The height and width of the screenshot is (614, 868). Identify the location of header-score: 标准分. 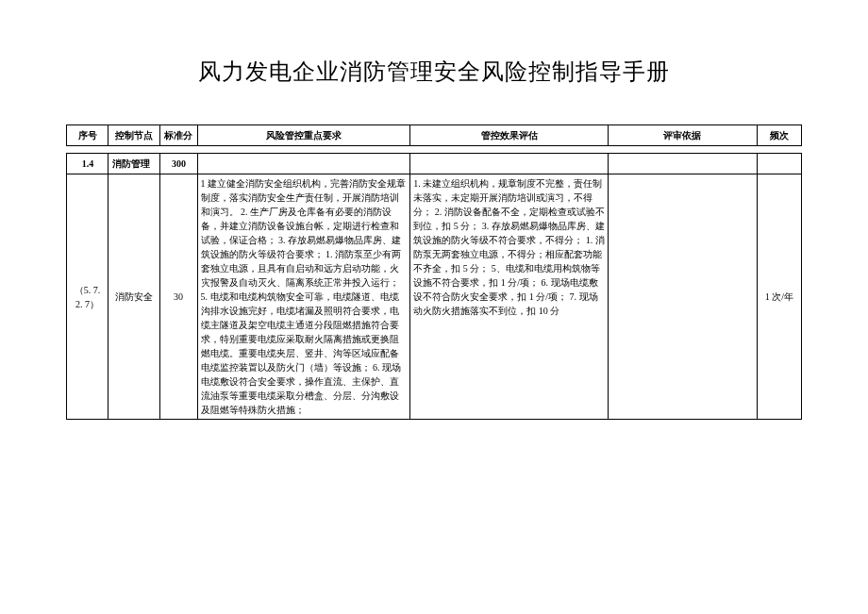
(178, 136).